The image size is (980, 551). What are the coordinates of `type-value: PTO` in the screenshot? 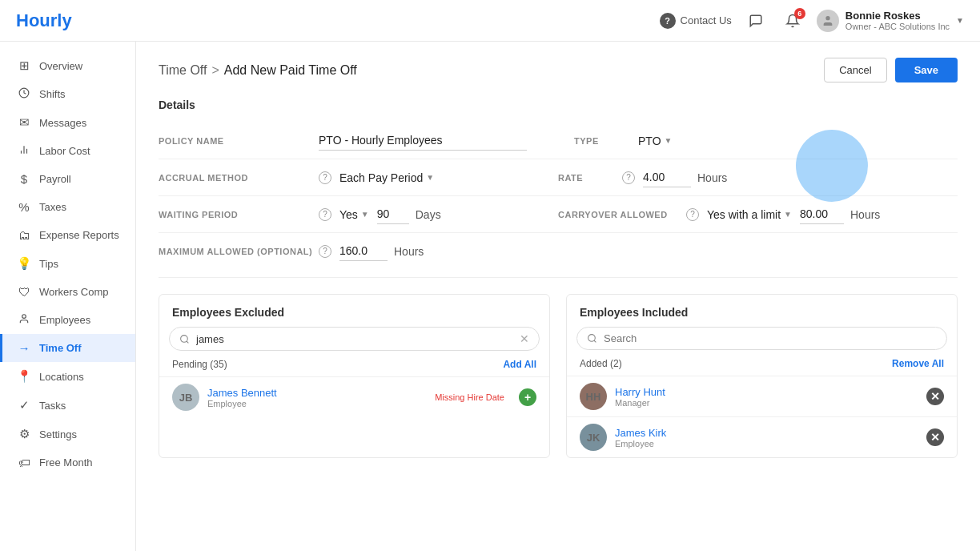 It's located at (650, 141).